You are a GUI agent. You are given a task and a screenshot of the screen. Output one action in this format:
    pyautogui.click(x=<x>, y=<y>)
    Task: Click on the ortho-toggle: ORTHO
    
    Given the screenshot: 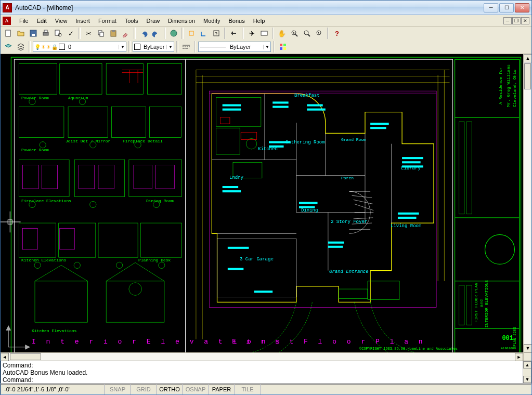 What is the action you would take?
    pyautogui.click(x=170, y=389)
    